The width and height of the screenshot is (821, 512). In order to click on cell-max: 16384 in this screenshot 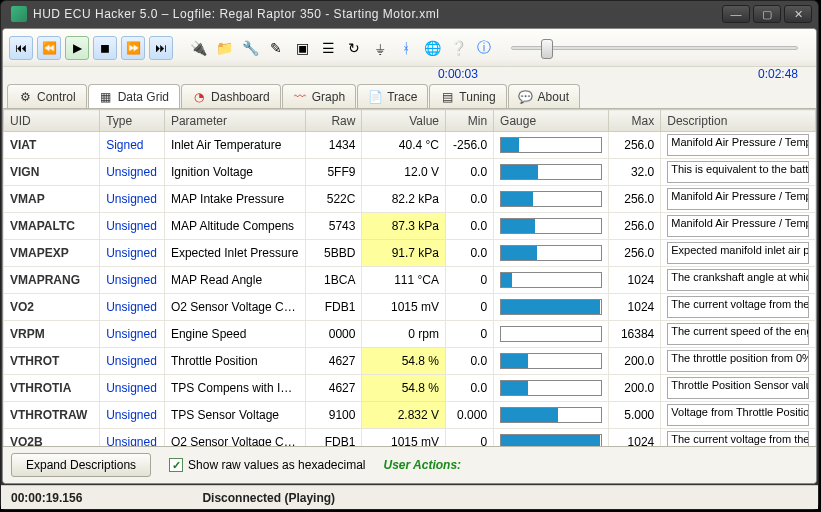, I will do `click(635, 334)`.